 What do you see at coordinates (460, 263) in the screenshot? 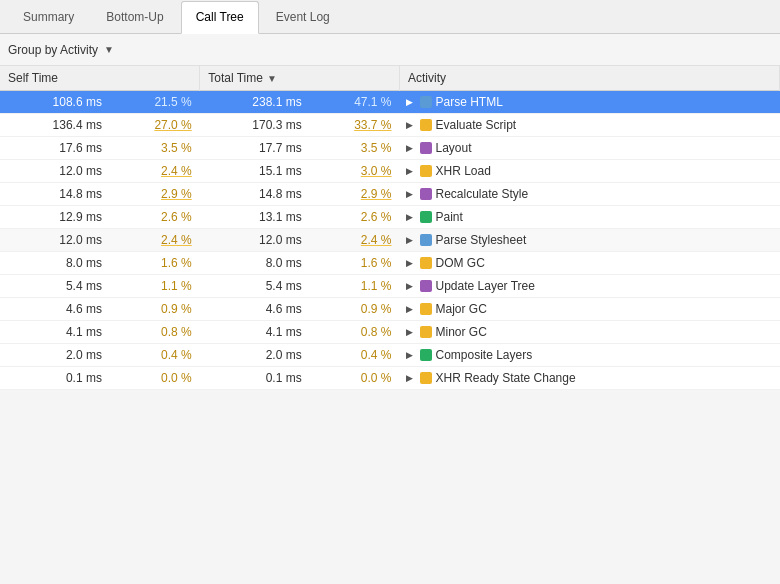
I see `activity-name-label: DOM GC` at bounding box center [460, 263].